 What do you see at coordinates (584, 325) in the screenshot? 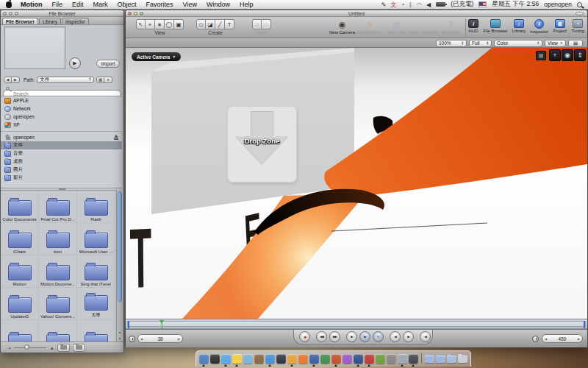
I see `out-point-marker` at bounding box center [584, 325].